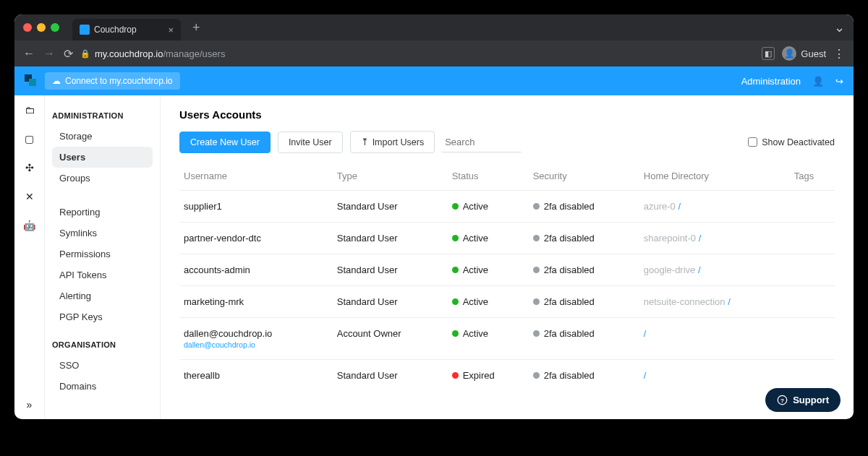 The width and height of the screenshot is (868, 456). What do you see at coordinates (29, 53) in the screenshot?
I see `back-button: ←` at bounding box center [29, 53].